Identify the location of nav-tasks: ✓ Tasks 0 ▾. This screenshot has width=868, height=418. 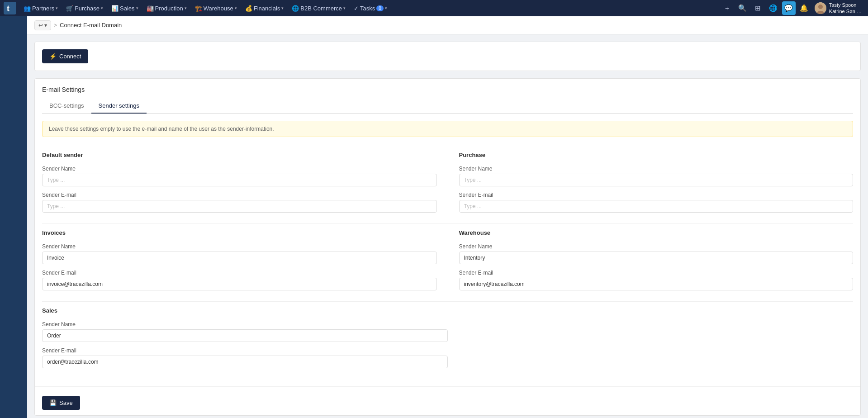
(370, 8).